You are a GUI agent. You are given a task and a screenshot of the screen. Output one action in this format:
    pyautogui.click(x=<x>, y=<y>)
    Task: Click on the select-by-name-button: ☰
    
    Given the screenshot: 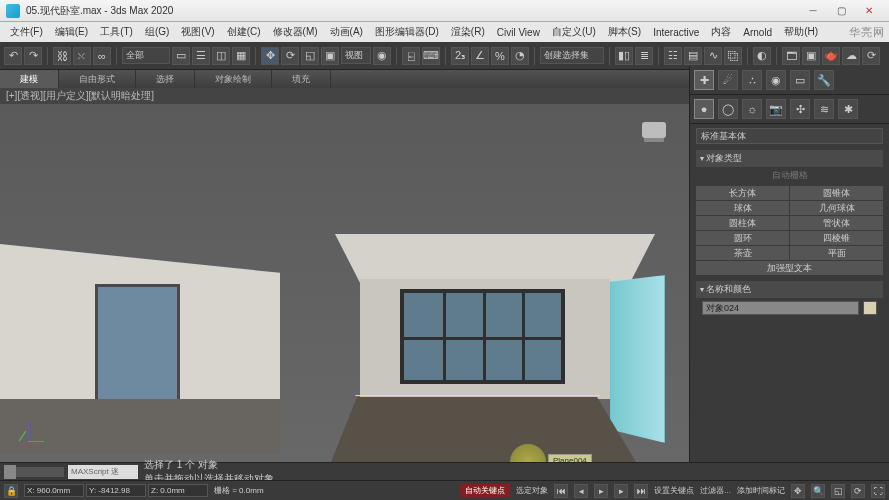 What is the action you would take?
    pyautogui.click(x=201, y=56)
    